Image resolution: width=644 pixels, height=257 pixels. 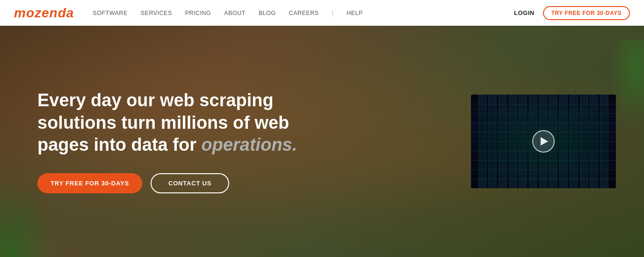 I want to click on hero-buttons: TRY FREE FOR 30-DAYS CONTACT US, so click(x=168, y=184).